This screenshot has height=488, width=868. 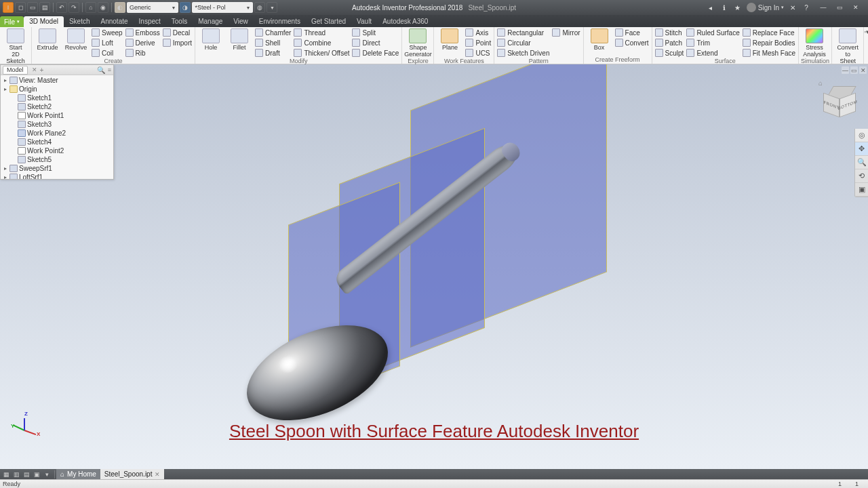 What do you see at coordinates (76, 39) in the screenshot?
I see `cmd-revolve: Revolve` at bounding box center [76, 39].